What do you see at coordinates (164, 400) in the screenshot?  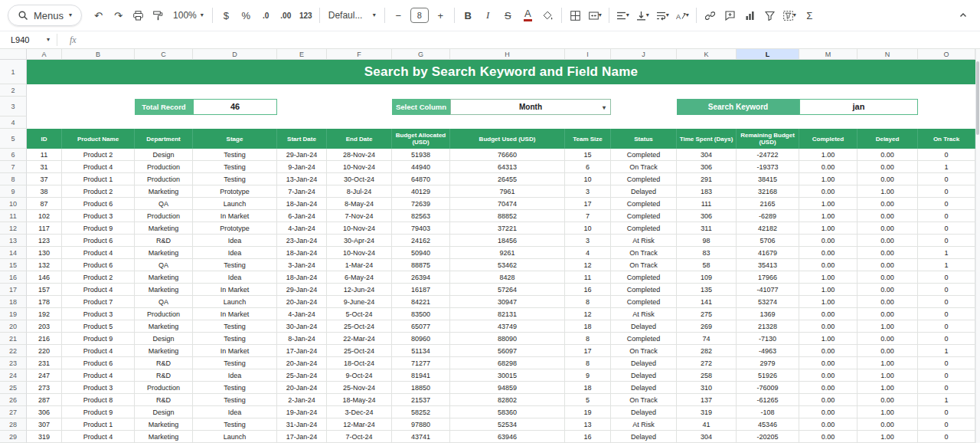 I see `cell: R&D` at bounding box center [164, 400].